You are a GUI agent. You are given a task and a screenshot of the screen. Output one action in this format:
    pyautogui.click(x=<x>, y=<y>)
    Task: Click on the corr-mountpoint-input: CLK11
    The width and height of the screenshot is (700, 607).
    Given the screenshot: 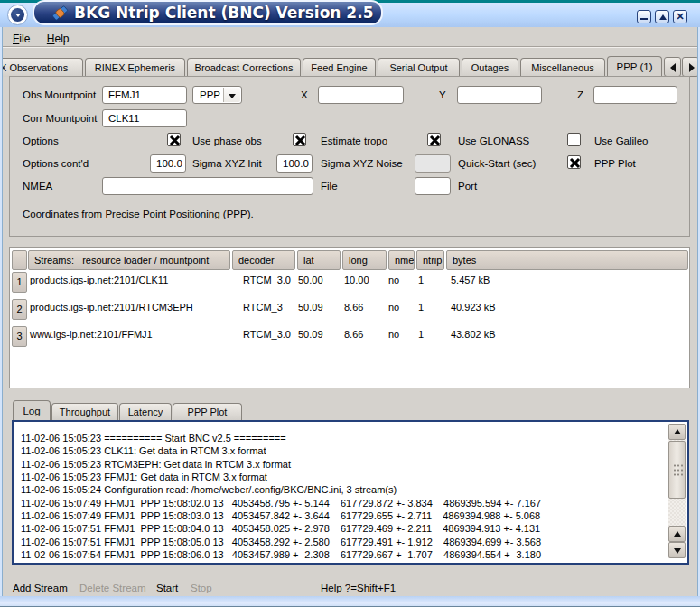 What is the action you would take?
    pyautogui.click(x=145, y=118)
    